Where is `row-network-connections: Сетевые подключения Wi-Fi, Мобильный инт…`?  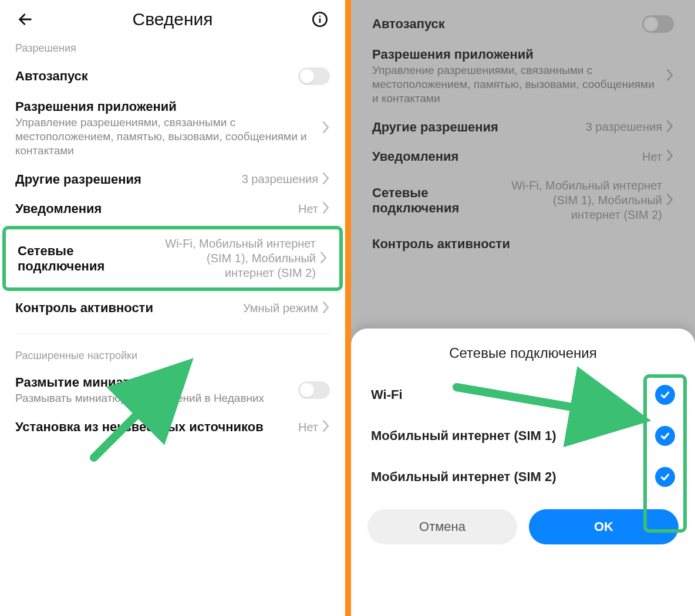
row-network-connections: Сетевые подключения Wi-Fi, Мобильный инт… is located at coordinates (173, 258).